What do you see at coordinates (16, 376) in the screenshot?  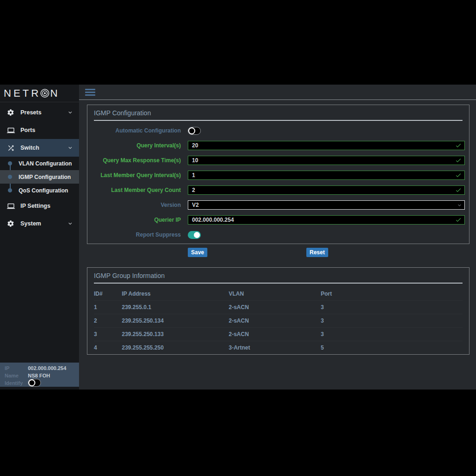 I see `device-name-label: Name` at bounding box center [16, 376].